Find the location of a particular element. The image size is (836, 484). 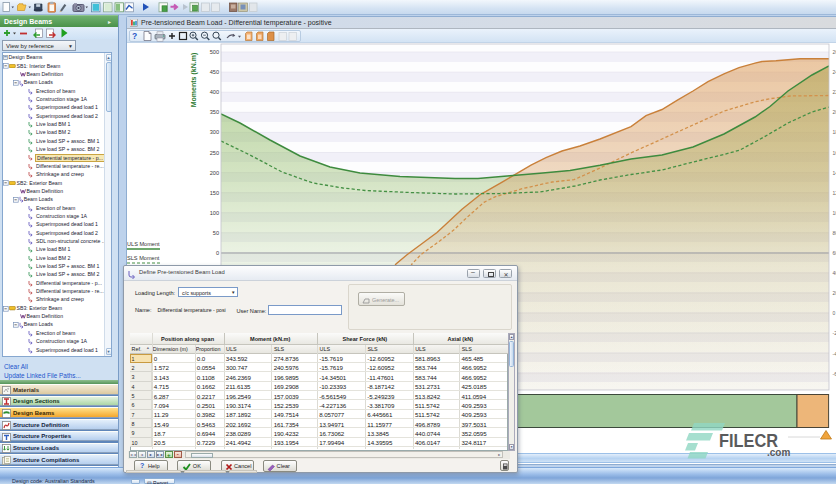

svg-text: 400 is located at coordinates (214, 92).